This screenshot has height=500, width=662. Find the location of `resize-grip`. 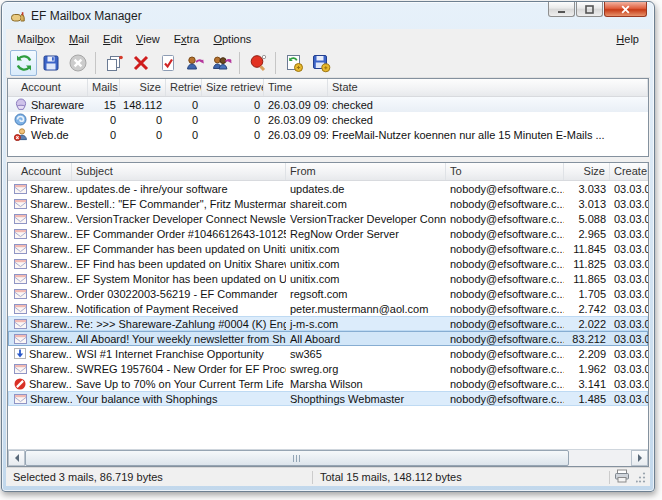

resize-grip is located at coordinates (641, 477).